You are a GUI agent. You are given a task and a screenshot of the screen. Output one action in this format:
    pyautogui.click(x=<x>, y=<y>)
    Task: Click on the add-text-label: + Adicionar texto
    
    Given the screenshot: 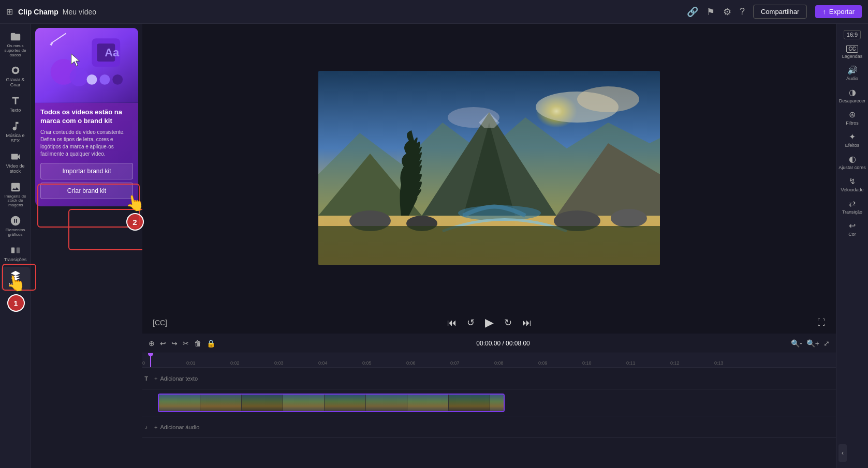 What is the action you would take?
    pyautogui.click(x=174, y=379)
    